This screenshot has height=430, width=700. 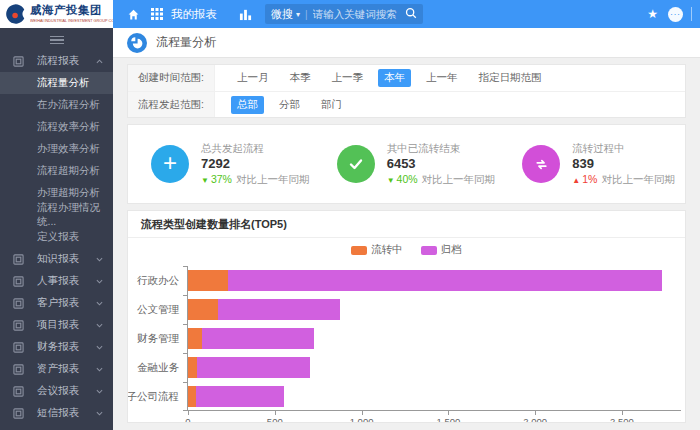 I want to click on filter-option-总部: 总部, so click(x=248, y=105).